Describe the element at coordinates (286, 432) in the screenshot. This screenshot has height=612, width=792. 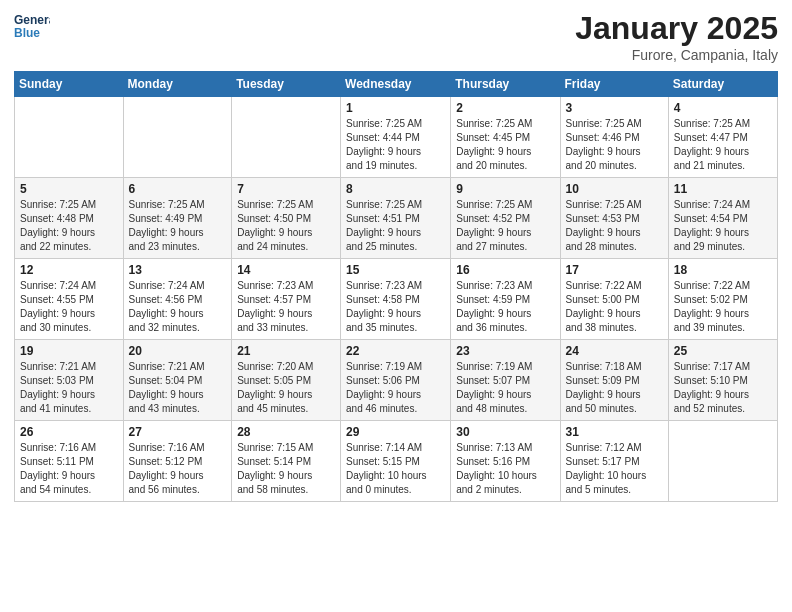
I see `day-number: 28` at that location.